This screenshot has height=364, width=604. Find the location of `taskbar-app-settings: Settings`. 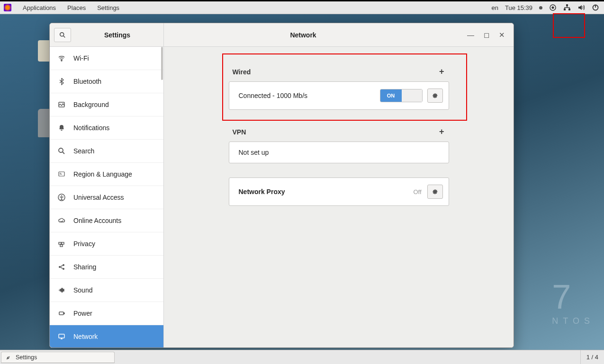

taskbar-app-settings: Settings is located at coordinates (58, 357).